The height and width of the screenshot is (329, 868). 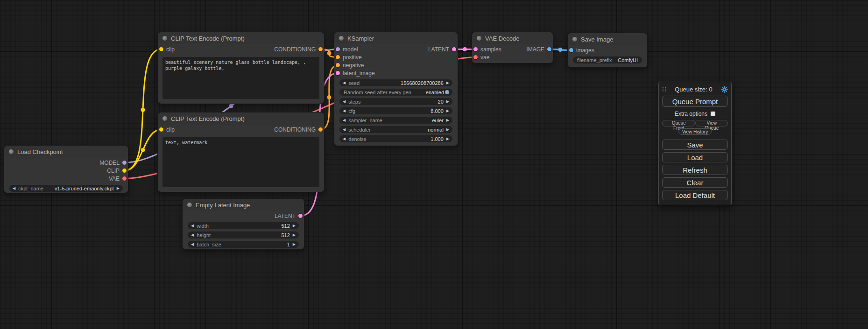 What do you see at coordinates (513, 48) in the screenshot?
I see `node-vae-decode: VAE Decode samples IMAGE vae` at bounding box center [513, 48].